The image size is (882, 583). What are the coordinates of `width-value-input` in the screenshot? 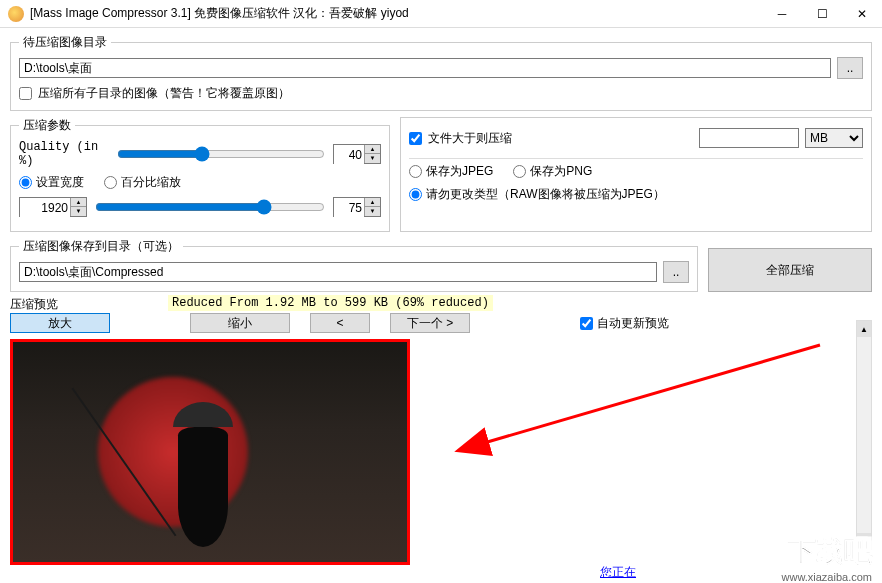 It's located at (45, 208).